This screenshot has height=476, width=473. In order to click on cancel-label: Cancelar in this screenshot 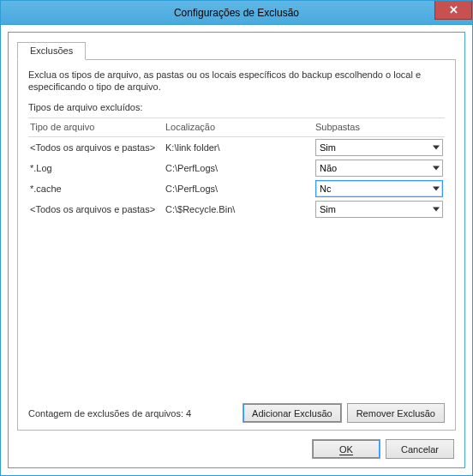, I will do `click(420, 449)`.